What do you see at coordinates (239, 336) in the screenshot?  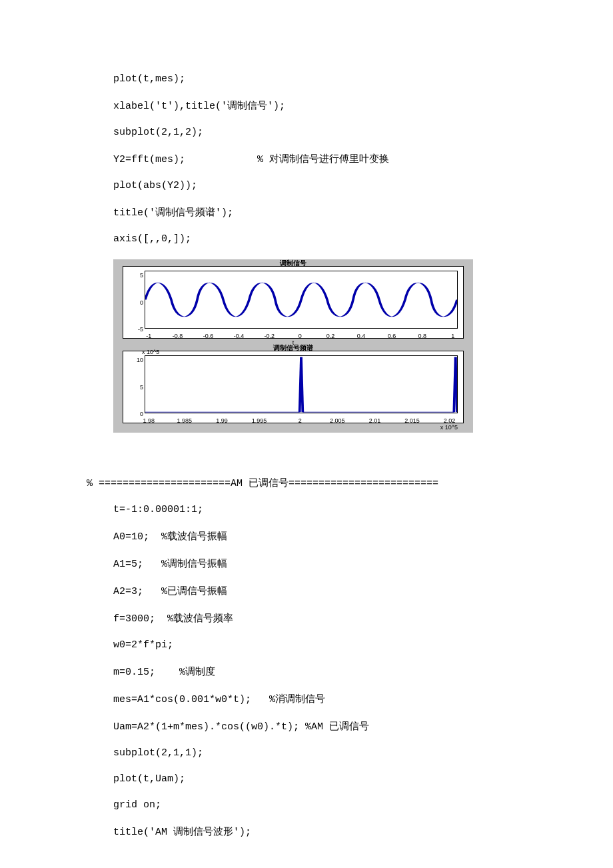 I see `x-tick: -0.4` at bounding box center [239, 336].